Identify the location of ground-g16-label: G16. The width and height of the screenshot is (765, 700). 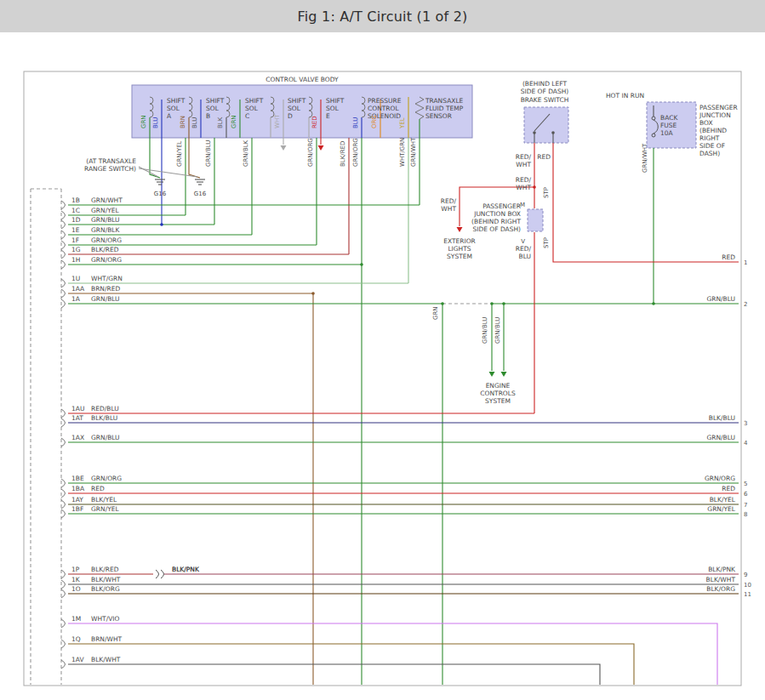
(160, 194).